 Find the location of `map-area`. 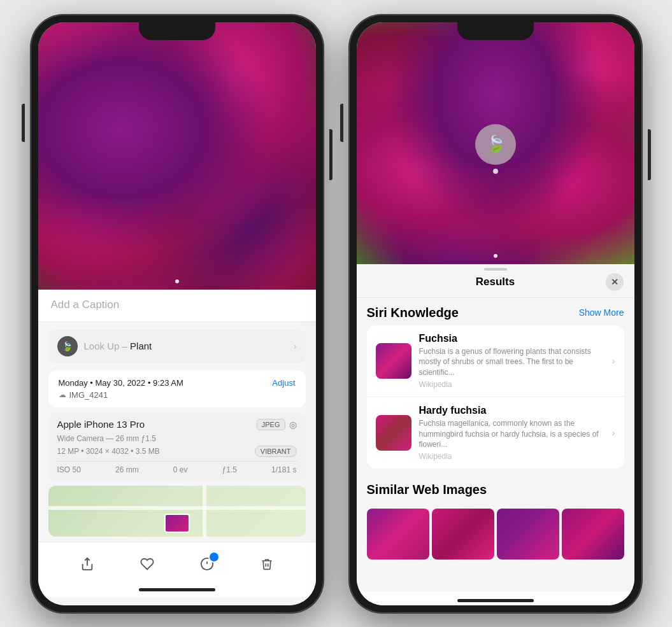

map-area is located at coordinates (177, 511).